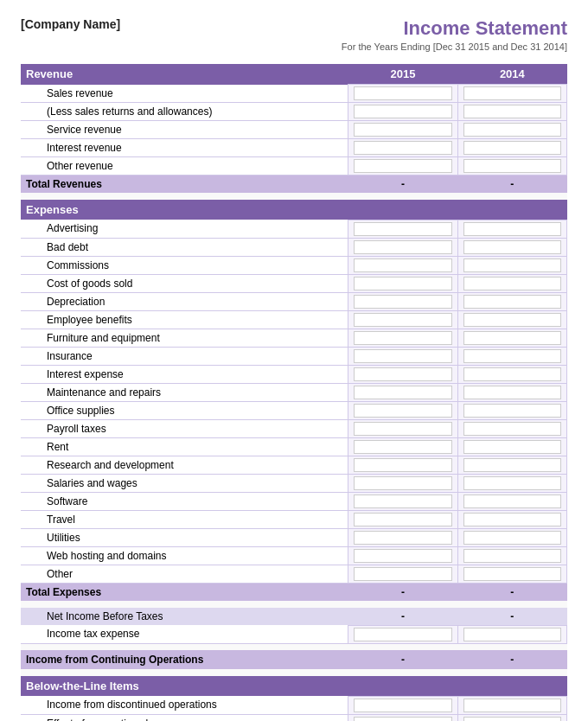  I want to click on revenue-2014-header: 2014, so click(512, 74).